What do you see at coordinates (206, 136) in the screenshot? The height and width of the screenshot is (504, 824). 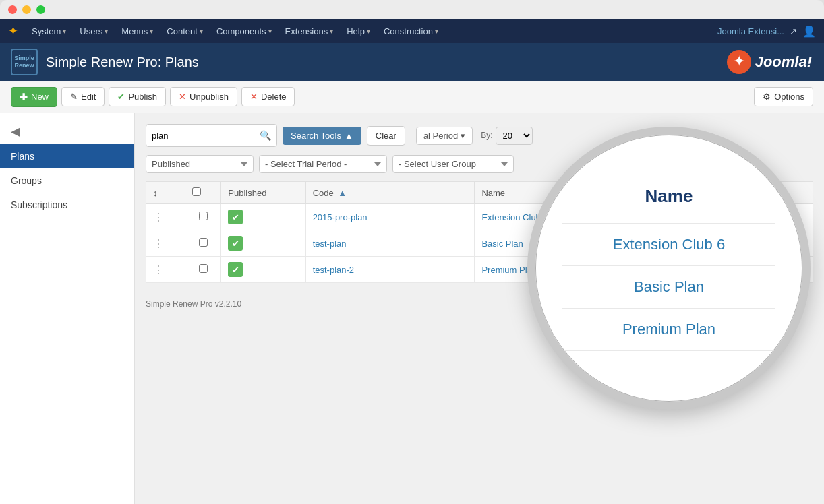 I see `search-input` at bounding box center [206, 136].